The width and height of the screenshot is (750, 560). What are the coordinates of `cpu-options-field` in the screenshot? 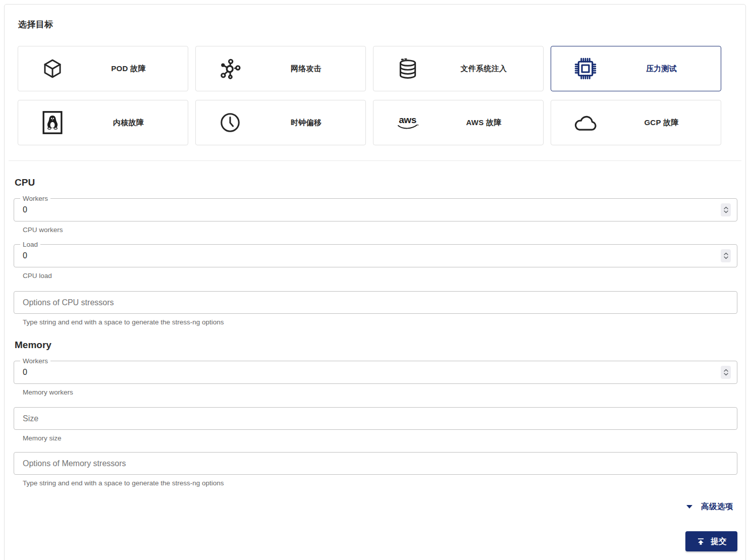 It's located at (376, 303).